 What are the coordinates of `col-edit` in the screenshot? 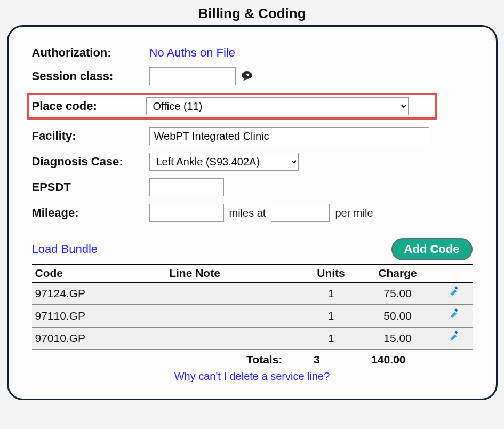 It's located at (454, 273).